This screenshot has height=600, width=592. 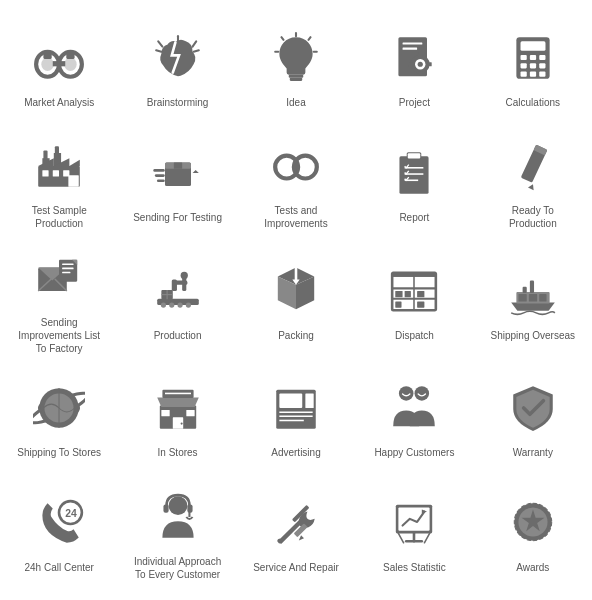 What do you see at coordinates (178, 408) in the screenshot?
I see `in-stores-icon` at bounding box center [178, 408].